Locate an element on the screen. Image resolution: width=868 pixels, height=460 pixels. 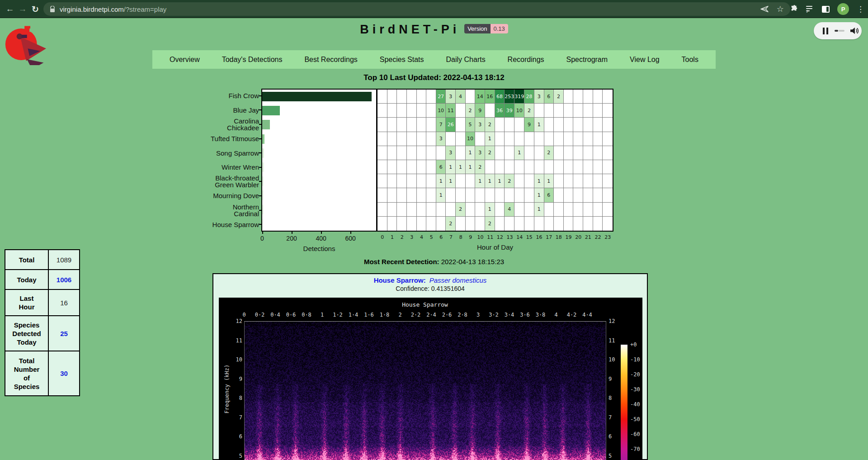
detection-species-line: House Sparrow:Passer domesticus is located at coordinates (430, 280).